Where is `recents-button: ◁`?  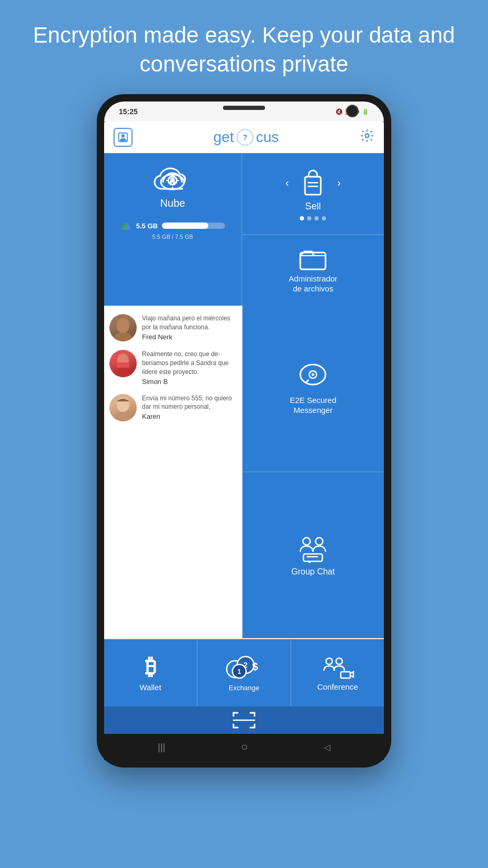 recents-button: ◁ is located at coordinates (327, 747).